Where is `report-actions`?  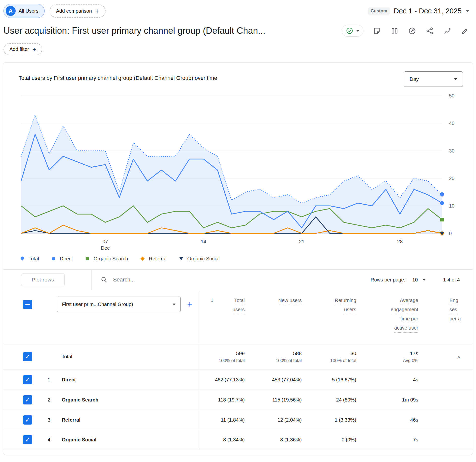 report-actions is located at coordinates (405, 31).